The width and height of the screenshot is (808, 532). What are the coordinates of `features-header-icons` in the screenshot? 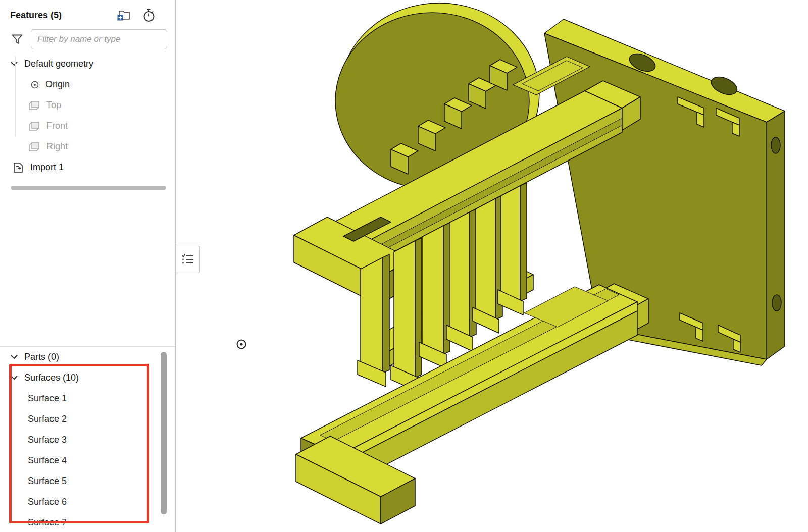 It's located at (136, 15).